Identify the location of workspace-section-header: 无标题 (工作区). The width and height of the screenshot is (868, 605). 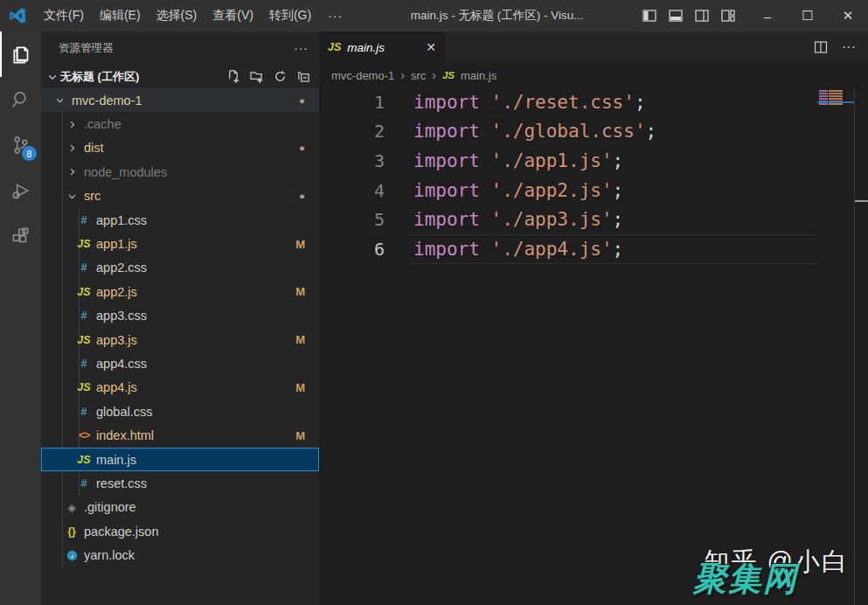
(180, 77).